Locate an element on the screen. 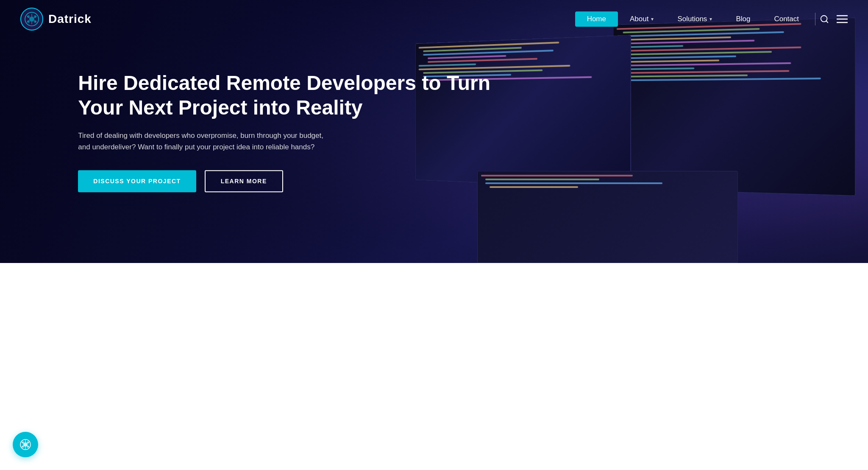 The width and height of the screenshot is (868, 470). nav-links: Home About ▾ Solutions ▾ Blog Contact is located at coordinates (711, 19).